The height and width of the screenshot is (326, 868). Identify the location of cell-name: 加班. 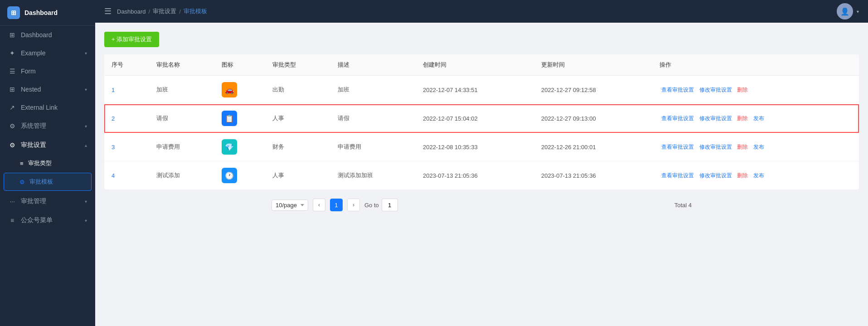
(182, 90).